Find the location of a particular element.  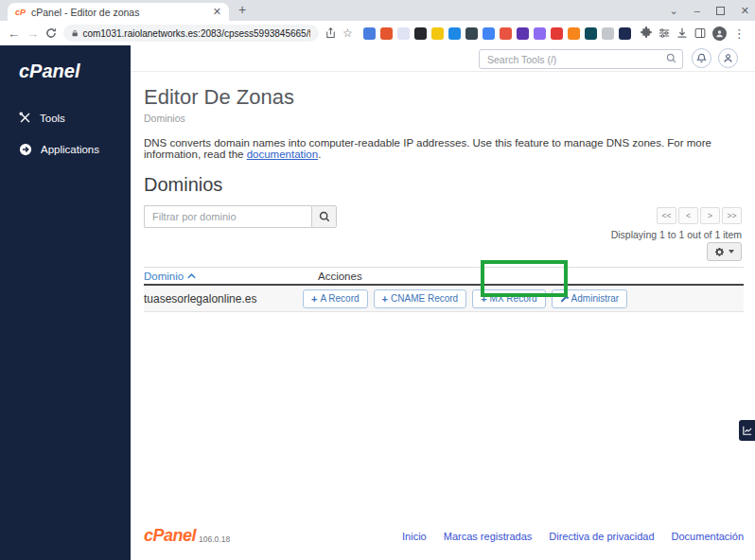

browser-titlebar: cP cPanel - Editor de zonas ✕ + ⌄ – ✕ is located at coordinates (378, 10).